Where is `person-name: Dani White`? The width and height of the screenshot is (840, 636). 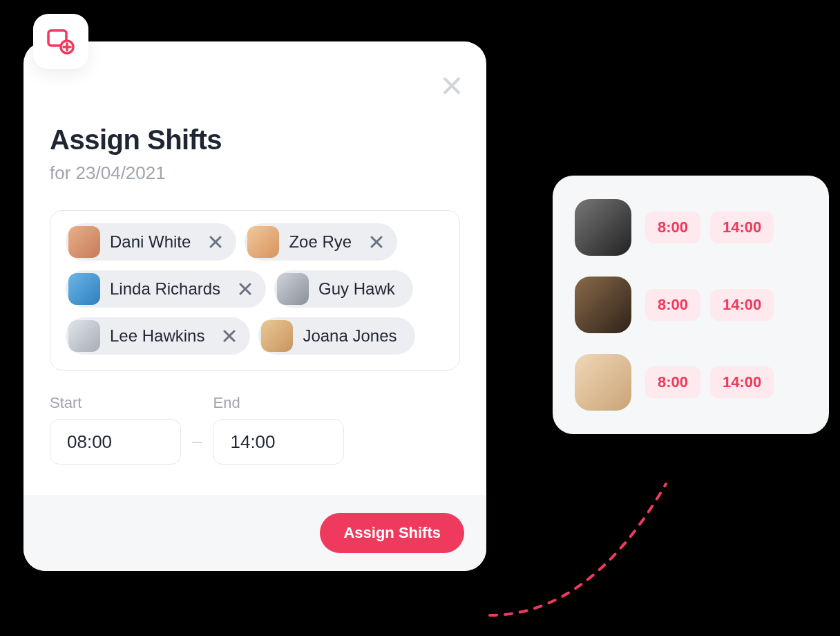
person-name: Dani White is located at coordinates (151, 242).